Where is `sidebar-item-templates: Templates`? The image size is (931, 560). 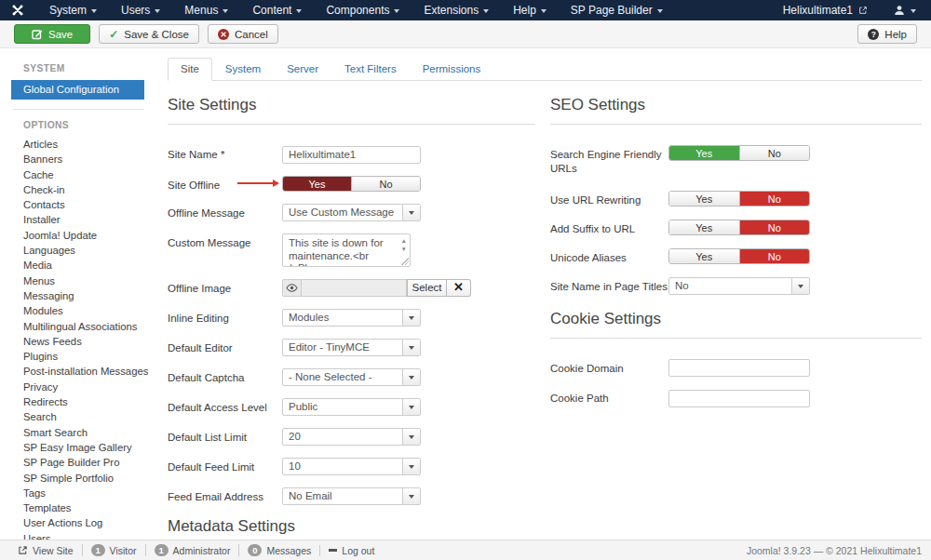 sidebar-item-templates: Templates is located at coordinates (84, 508).